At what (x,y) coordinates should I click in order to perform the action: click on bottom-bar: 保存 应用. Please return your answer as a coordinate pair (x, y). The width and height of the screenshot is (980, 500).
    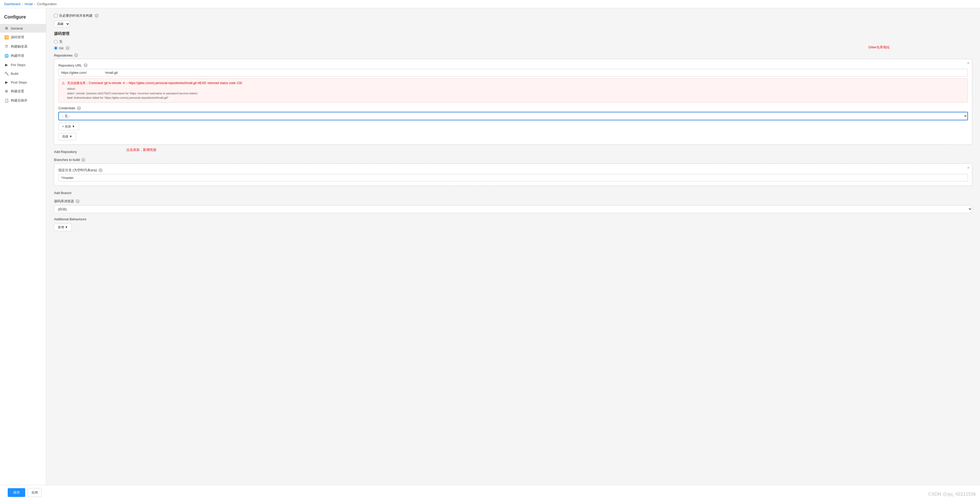
    Looking at the image, I should click on (490, 492).